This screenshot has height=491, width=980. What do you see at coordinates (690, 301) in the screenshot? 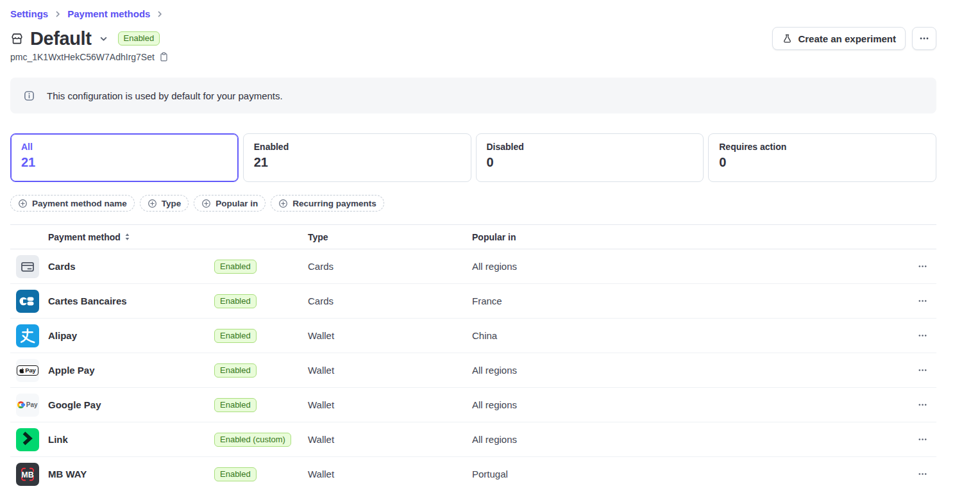
I see `payment-method-region: France` at bounding box center [690, 301].